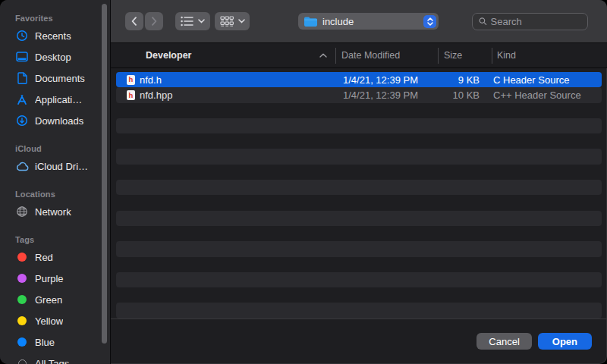  I want to click on toolbar: include, so click(359, 21).